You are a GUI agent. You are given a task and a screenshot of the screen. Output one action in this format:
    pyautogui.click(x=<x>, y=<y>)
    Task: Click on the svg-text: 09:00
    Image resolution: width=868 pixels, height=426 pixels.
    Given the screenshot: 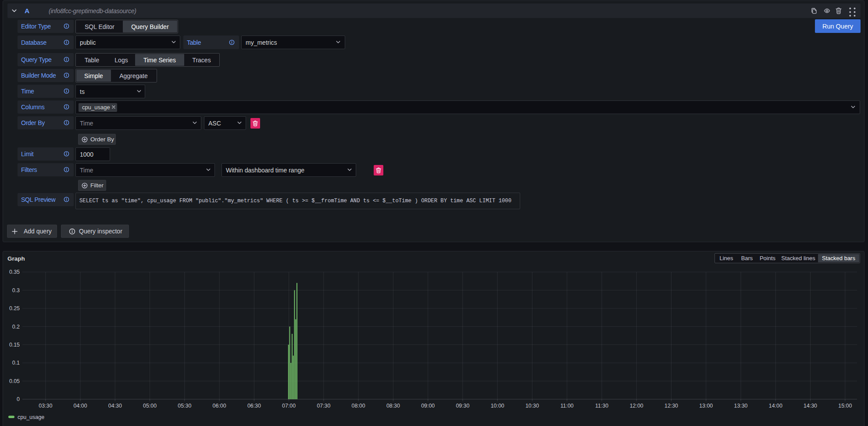 What is the action you would take?
    pyautogui.click(x=428, y=406)
    